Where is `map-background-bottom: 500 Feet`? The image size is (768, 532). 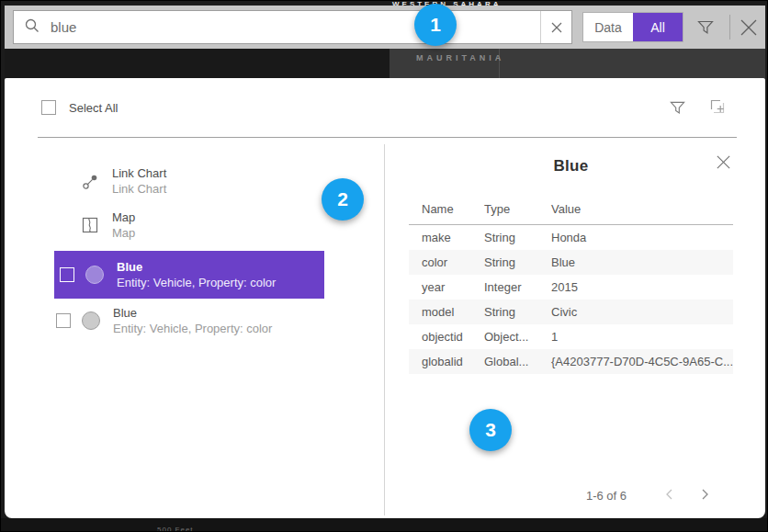 map-background-bottom: 500 Feet is located at coordinates (384, 526).